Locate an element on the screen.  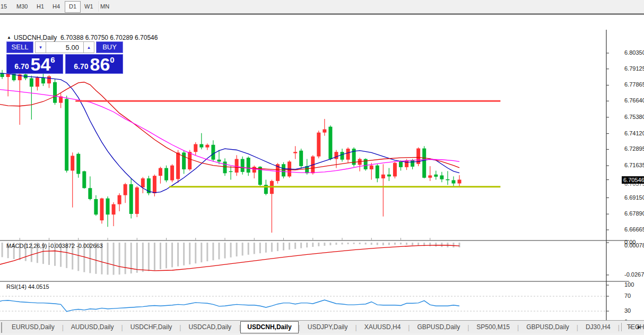
timeframe-button-15: 15 is located at coordinates (5, 6).